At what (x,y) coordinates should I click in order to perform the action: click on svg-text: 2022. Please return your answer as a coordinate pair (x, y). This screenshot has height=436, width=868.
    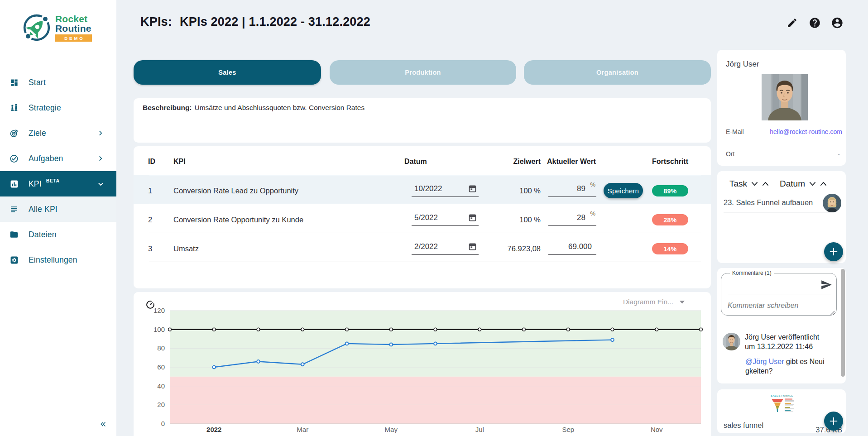
    Looking at the image, I should click on (214, 429).